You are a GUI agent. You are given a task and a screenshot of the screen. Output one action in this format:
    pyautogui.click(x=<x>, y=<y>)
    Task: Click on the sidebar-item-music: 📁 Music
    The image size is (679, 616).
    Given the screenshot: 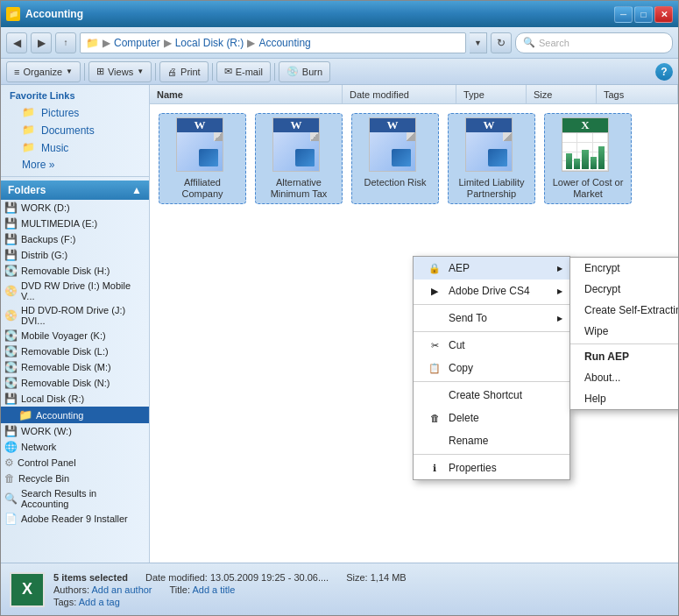 What is the action you would take?
    pyautogui.click(x=75, y=148)
    